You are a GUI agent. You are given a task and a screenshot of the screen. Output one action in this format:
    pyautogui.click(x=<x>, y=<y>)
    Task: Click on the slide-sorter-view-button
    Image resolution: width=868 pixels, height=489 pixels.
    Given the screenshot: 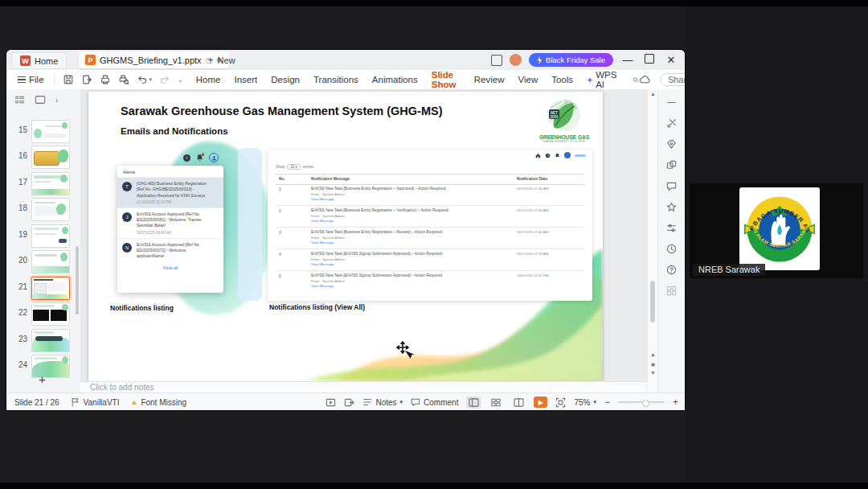 What is the action you would take?
    pyautogui.click(x=496, y=402)
    